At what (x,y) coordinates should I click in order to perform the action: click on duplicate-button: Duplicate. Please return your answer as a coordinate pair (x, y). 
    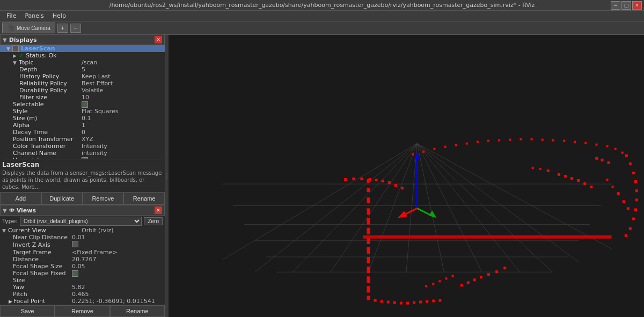
    Looking at the image, I should click on (62, 198).